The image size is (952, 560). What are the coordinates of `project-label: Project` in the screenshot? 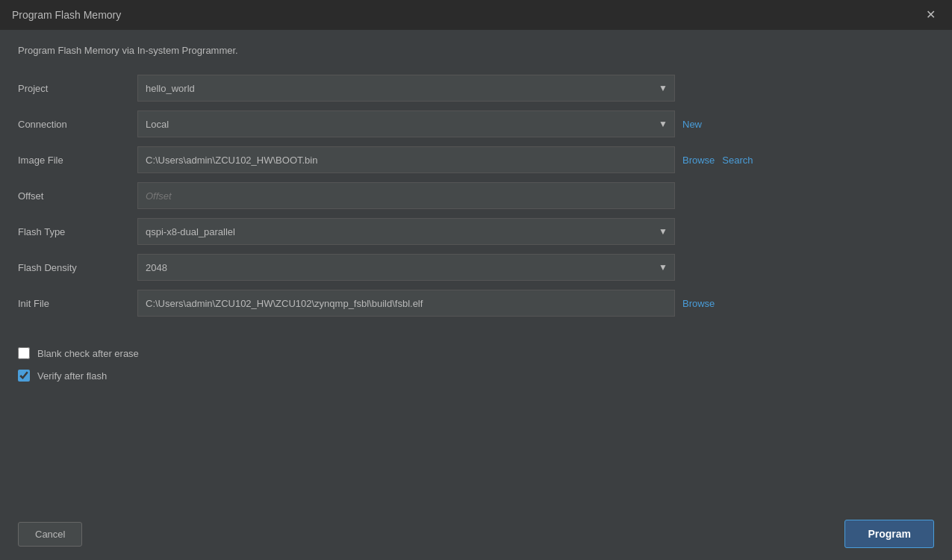 It's located at (78, 88).